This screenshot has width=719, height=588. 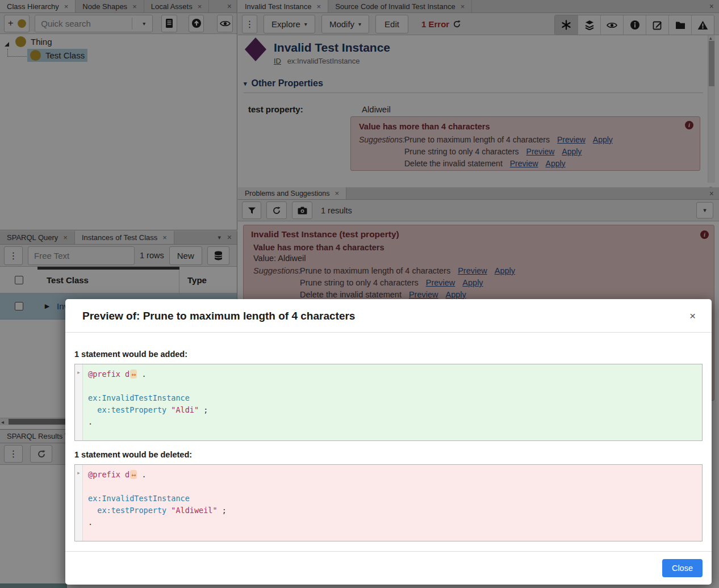 What do you see at coordinates (388, 503) in the screenshot?
I see `deleted-statements-code: ▸ @prefix d↔ . ex:InvalidTestInstance ex…` at bounding box center [388, 503].